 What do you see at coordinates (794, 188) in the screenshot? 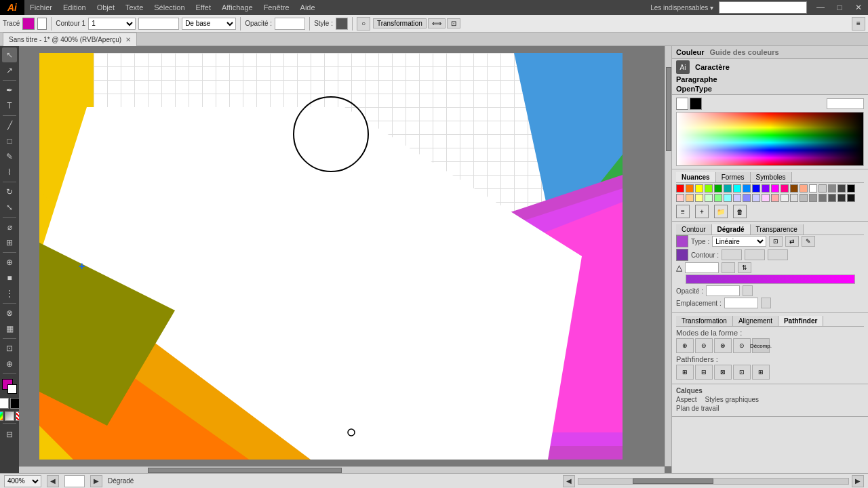
I see `swatch-brown` at bounding box center [794, 188].